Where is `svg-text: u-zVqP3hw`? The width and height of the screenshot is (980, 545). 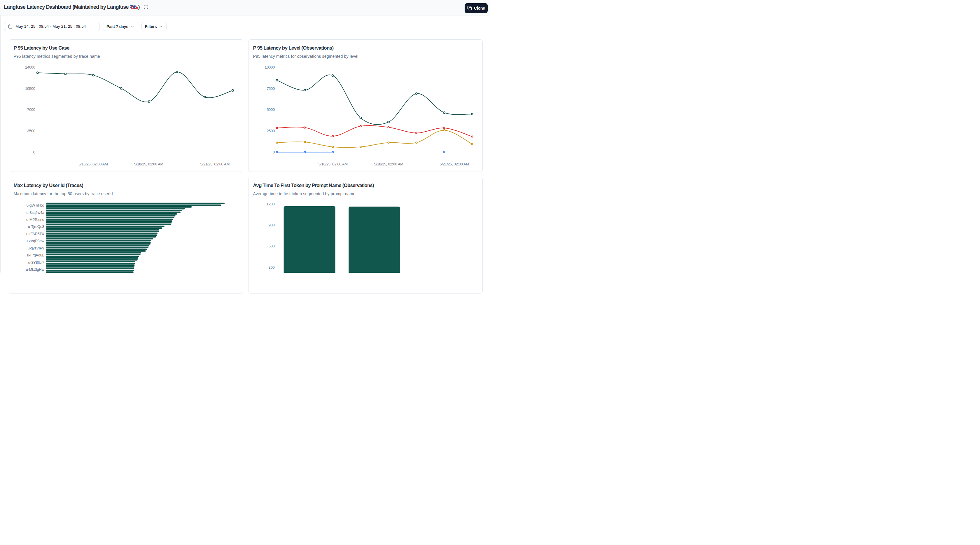 svg-text: u-zVqP3hw is located at coordinates (35, 241).